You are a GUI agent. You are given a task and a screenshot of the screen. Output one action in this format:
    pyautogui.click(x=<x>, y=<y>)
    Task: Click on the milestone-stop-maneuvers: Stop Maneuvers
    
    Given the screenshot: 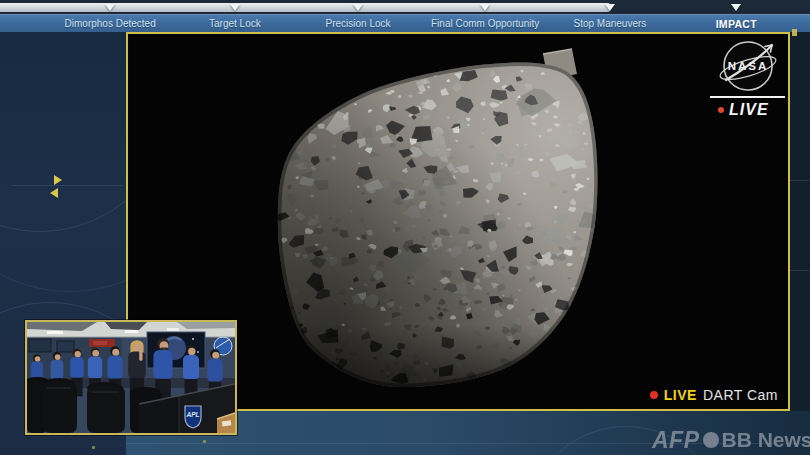 What is the action you would take?
    pyautogui.click(x=610, y=24)
    